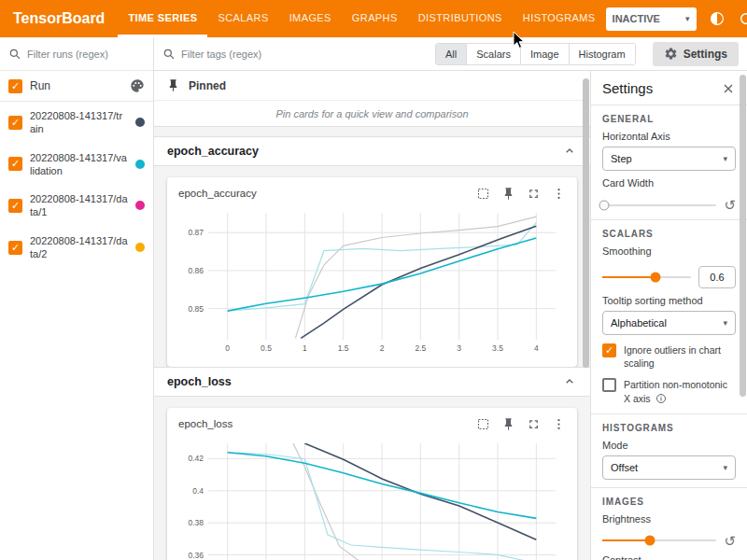 This screenshot has height=560, width=747. What do you see at coordinates (559, 19) in the screenshot?
I see `tab-histograms: HISTOGRAMS` at bounding box center [559, 19].